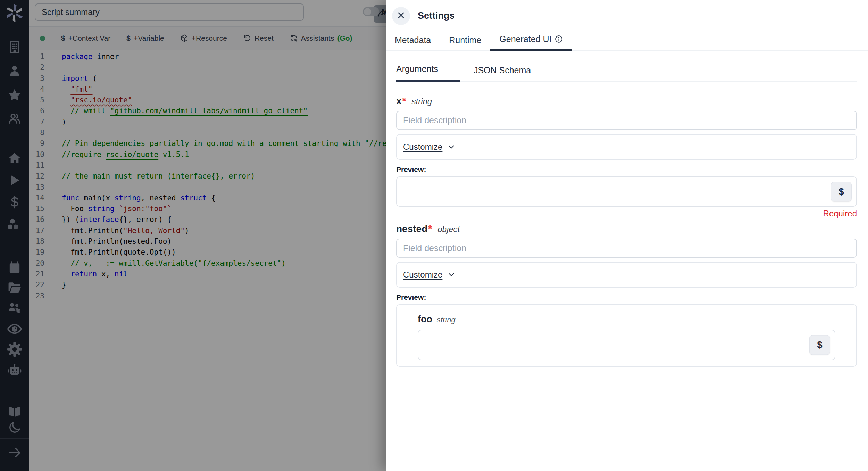  I want to click on tab-generated-ui: Generated UI, so click(531, 42).